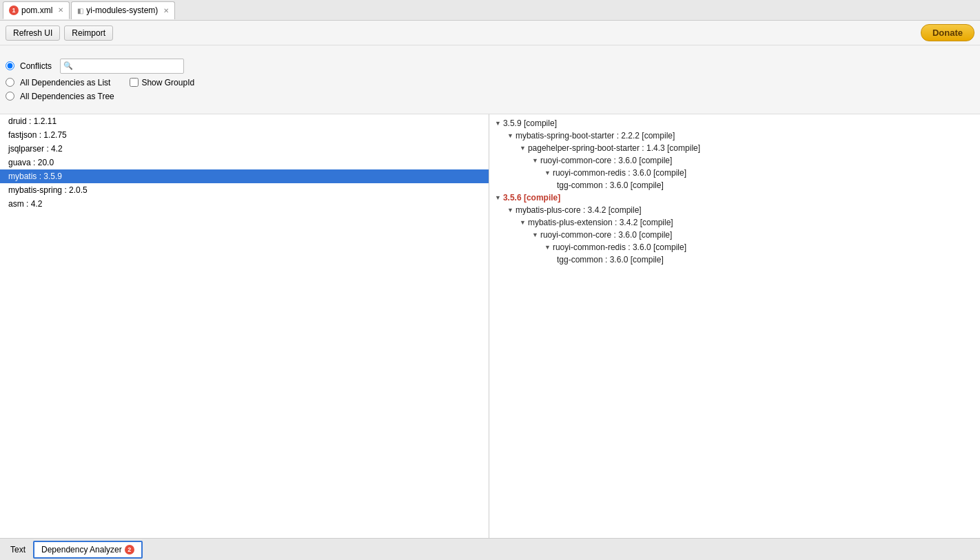 Image resolution: width=980 pixels, height=560 pixels. Describe the element at coordinates (490, 33) in the screenshot. I see `toolbar: Refresh UI Reimport Donate` at that location.